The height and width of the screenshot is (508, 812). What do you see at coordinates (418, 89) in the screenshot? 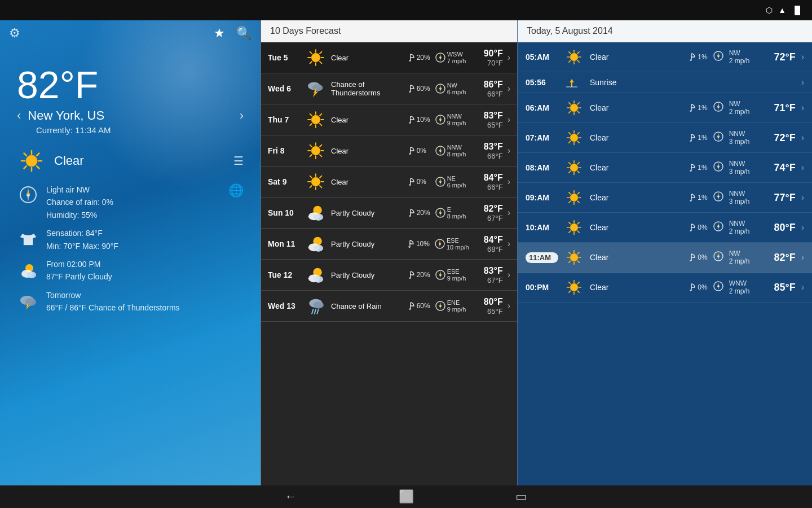
I see `forecast-rain: 60%` at bounding box center [418, 89].